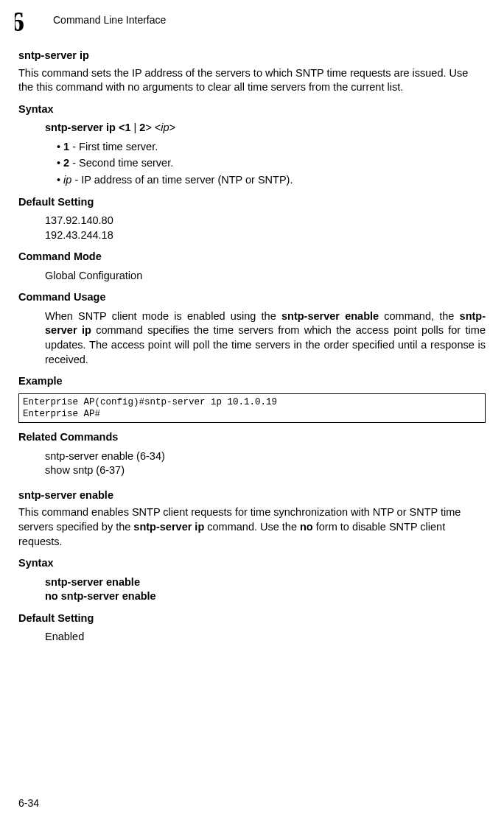  Describe the element at coordinates (252, 382) in the screenshot. I see `example-heading: Example` at that location.